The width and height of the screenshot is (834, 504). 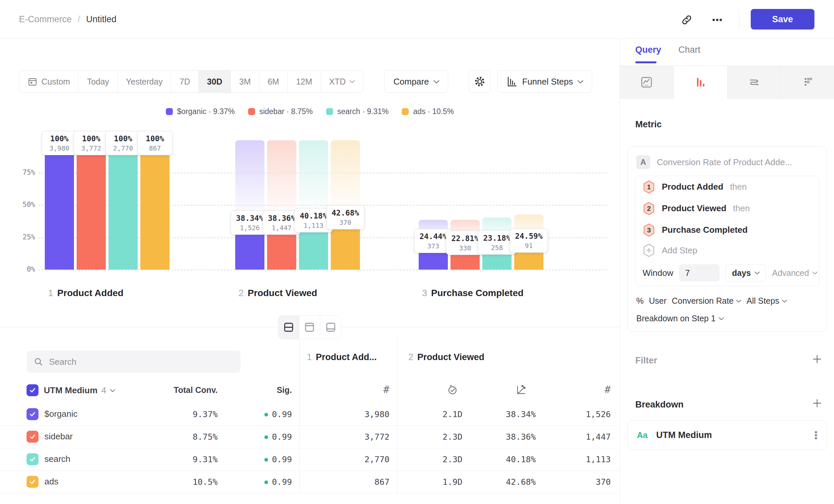 I want to click on query-step-1: 1Product Addedthen, so click(x=727, y=187).